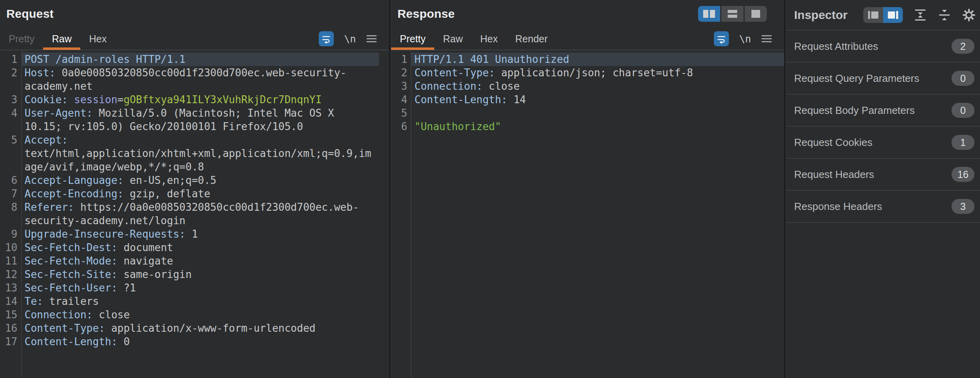  Describe the element at coordinates (195, 120) in the screenshot. I see `code-line: 4User-Agent: Mozilla/5.0 (Macintosh; Int…` at that location.